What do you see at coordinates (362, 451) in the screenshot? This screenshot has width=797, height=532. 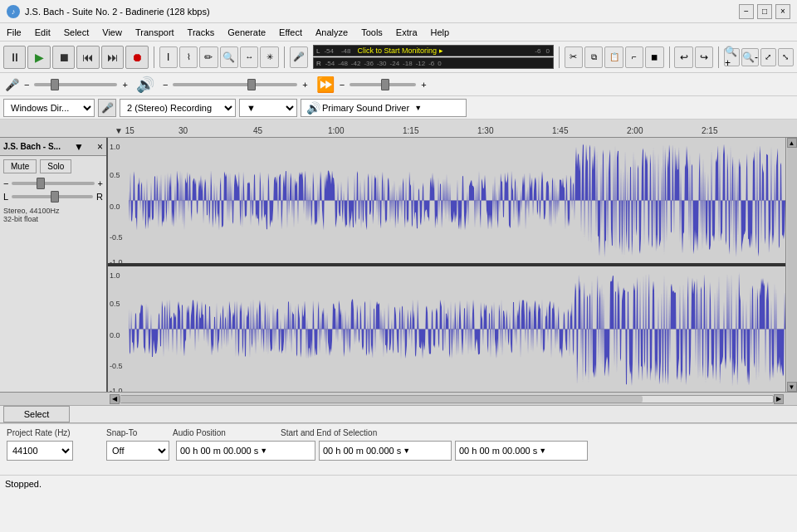 I see `sel-start-value: 00 h 00 m 00.000 s` at bounding box center [362, 451].